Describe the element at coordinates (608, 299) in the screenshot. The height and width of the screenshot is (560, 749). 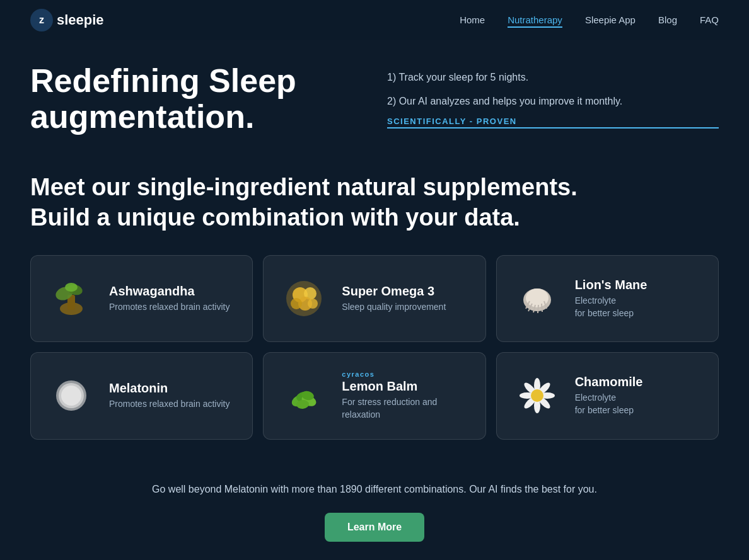
I see `card-lions-mane: Lion's Mane Electrolyte for better sleep` at that location.